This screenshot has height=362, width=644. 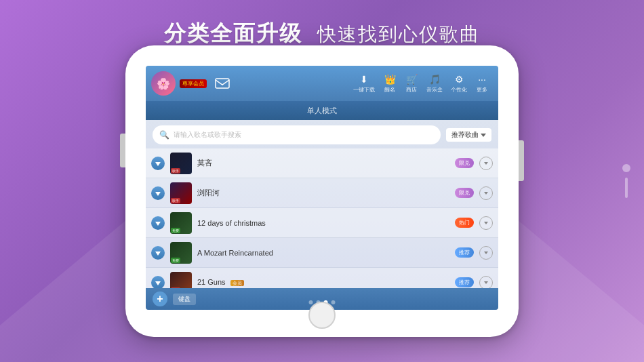 I want to click on tag-hot: 热门, so click(x=464, y=222).